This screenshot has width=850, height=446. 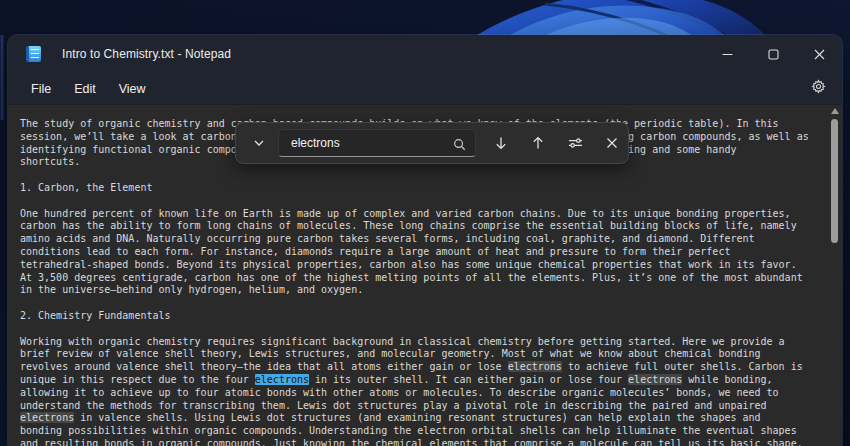 What do you see at coordinates (377, 143) in the screenshot?
I see `find-input-wrap` at bounding box center [377, 143].